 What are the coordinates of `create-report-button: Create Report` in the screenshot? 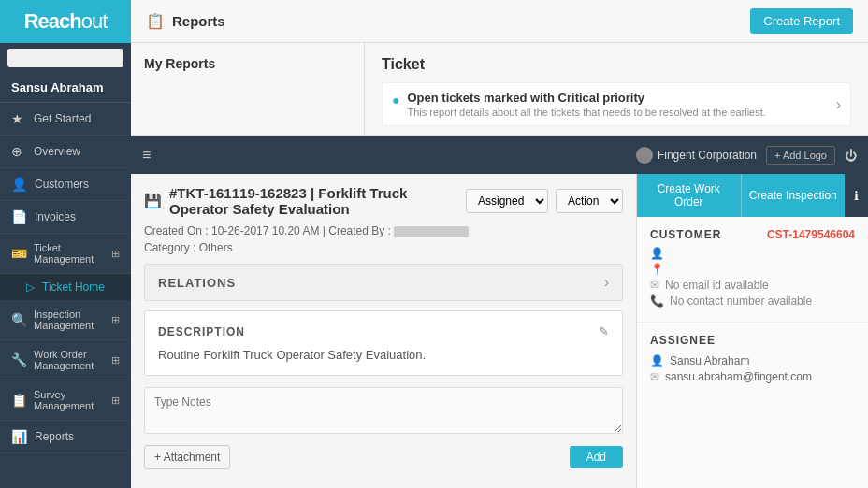 It's located at (802, 21).